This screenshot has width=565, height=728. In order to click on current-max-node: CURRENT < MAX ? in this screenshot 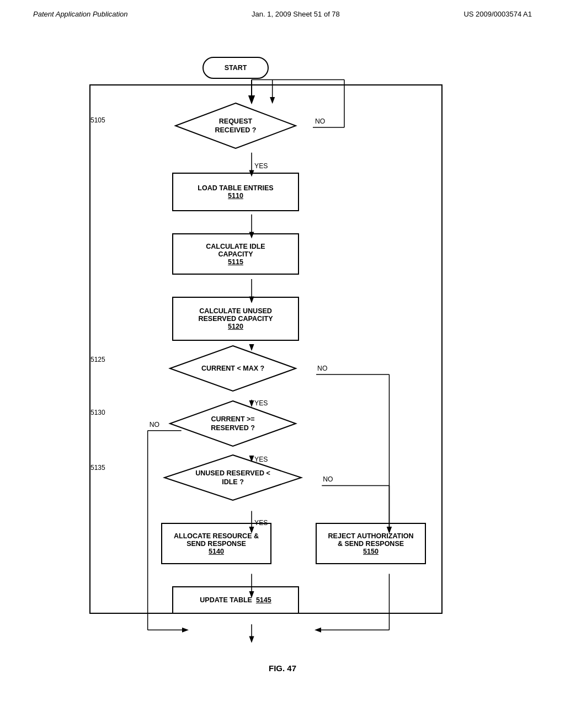, I will do `click(233, 368)`.